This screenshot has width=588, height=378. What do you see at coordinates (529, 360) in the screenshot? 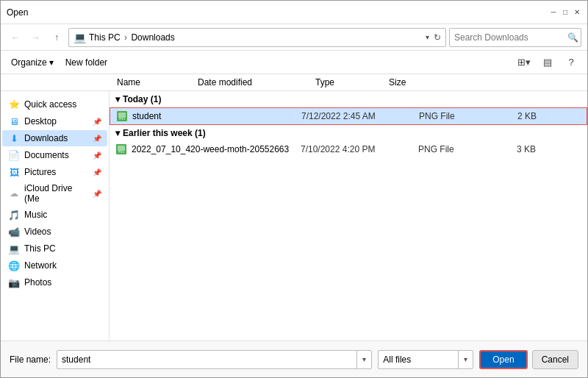
I see `bottom-buttons: Open Cancel` at bounding box center [529, 360].